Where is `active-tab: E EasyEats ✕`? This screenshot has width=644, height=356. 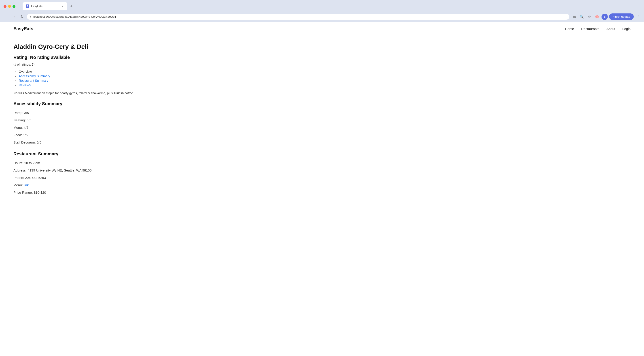
active-tab: E EasyEats ✕ is located at coordinates (45, 6).